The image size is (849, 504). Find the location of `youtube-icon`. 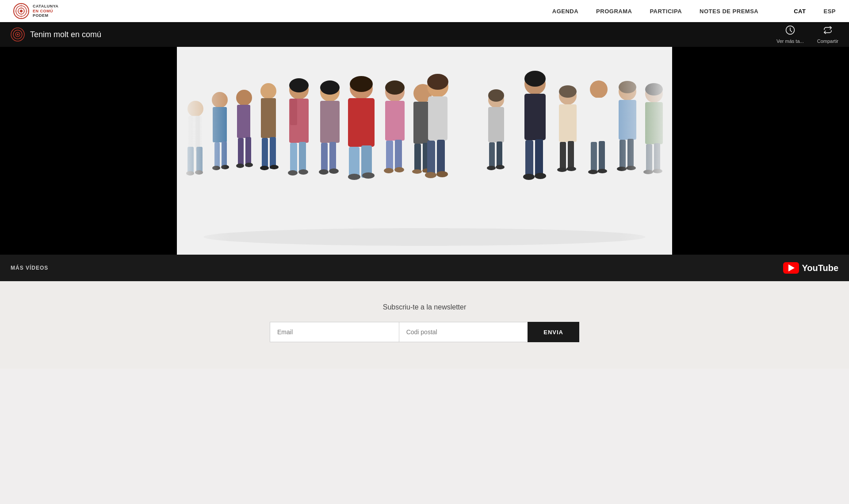

youtube-icon is located at coordinates (791, 268).